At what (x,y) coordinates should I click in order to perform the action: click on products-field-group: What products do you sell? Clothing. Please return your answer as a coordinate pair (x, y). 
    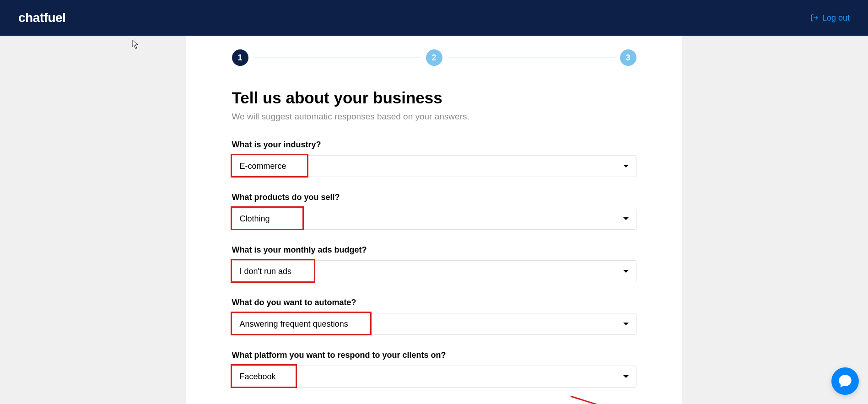
    Looking at the image, I should click on (434, 211).